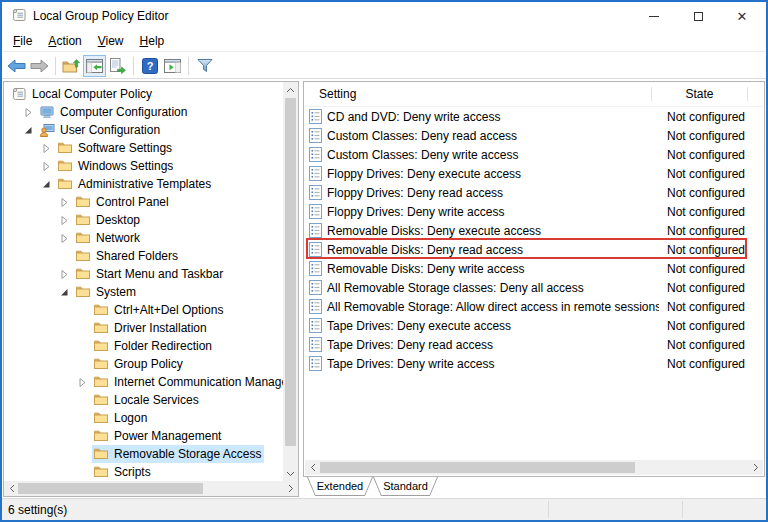  I want to click on column-header-setting: Setting, so click(478, 94).